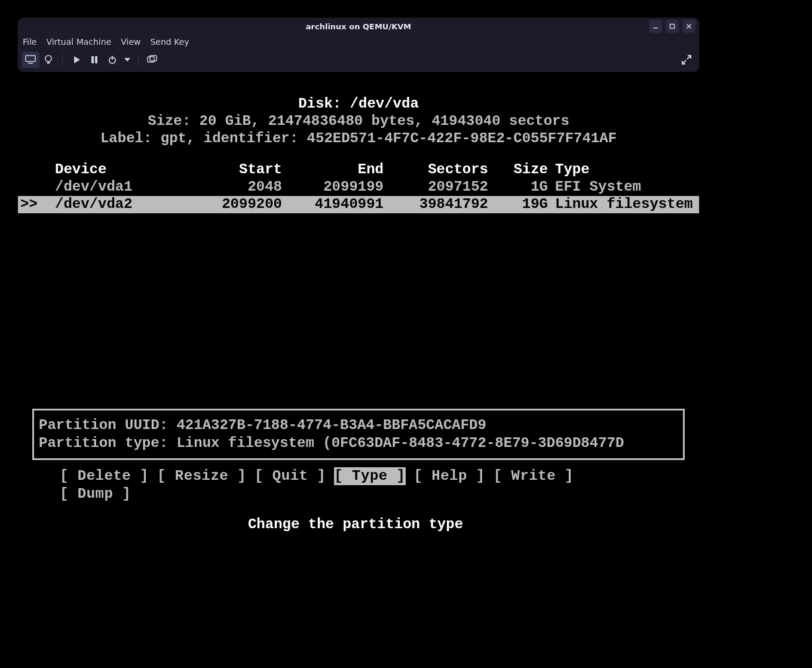 This screenshot has width=812, height=668. Describe the element at coordinates (358, 60) in the screenshot. I see `toolbar` at that location.